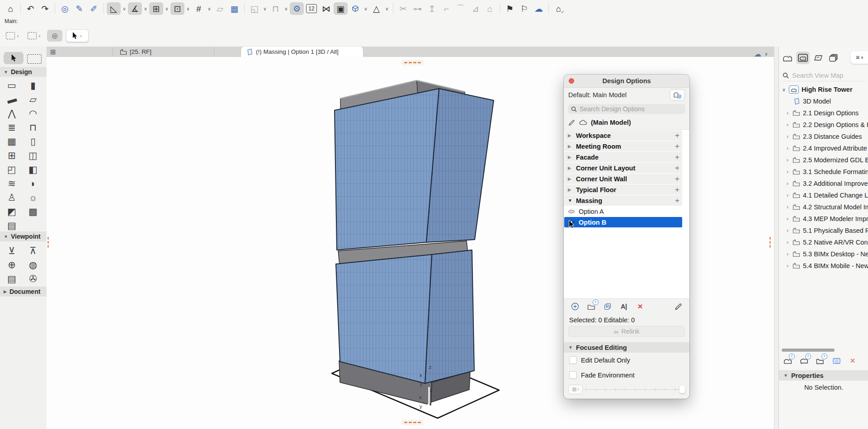 This screenshot has width=868, height=429. I want to click on new-folder-button: +, so click(820, 361).